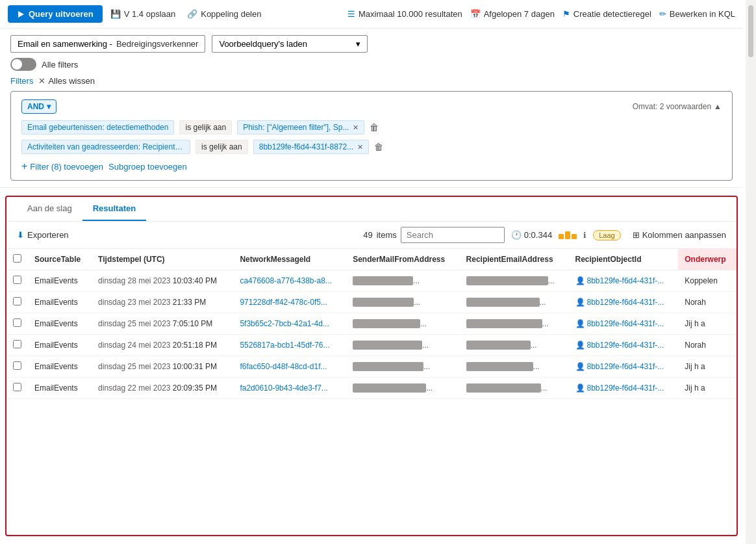  What do you see at coordinates (22, 81) in the screenshot?
I see `filters-link: Filters` at bounding box center [22, 81].